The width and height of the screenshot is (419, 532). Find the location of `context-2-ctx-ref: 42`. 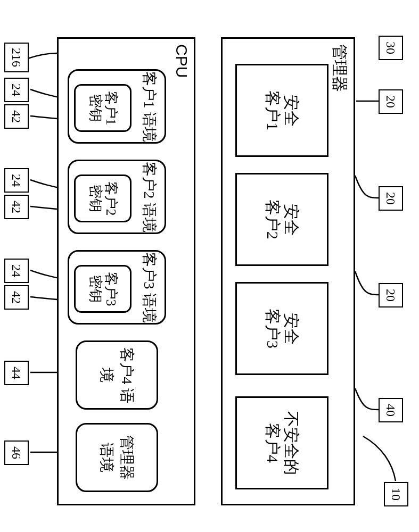

context-2-ctx-ref: 42 is located at coordinates (17, 207).